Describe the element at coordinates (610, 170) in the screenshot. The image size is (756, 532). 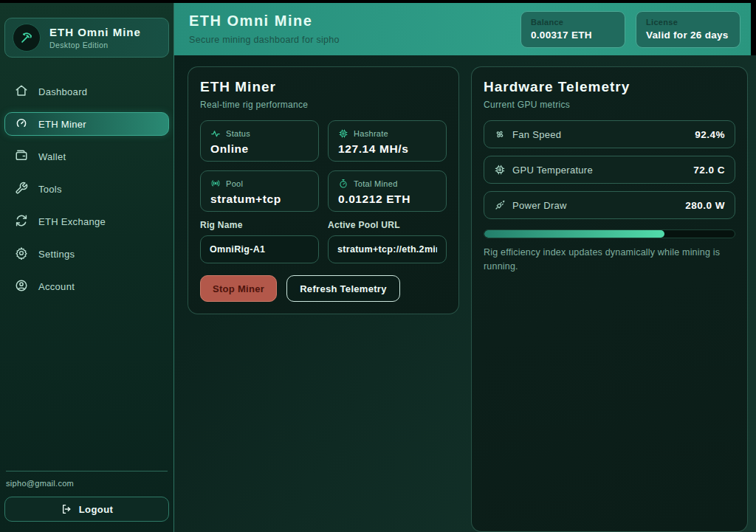
I see `metric-row-gpu-temperature: GPU Temperature 72.0 C` at that location.